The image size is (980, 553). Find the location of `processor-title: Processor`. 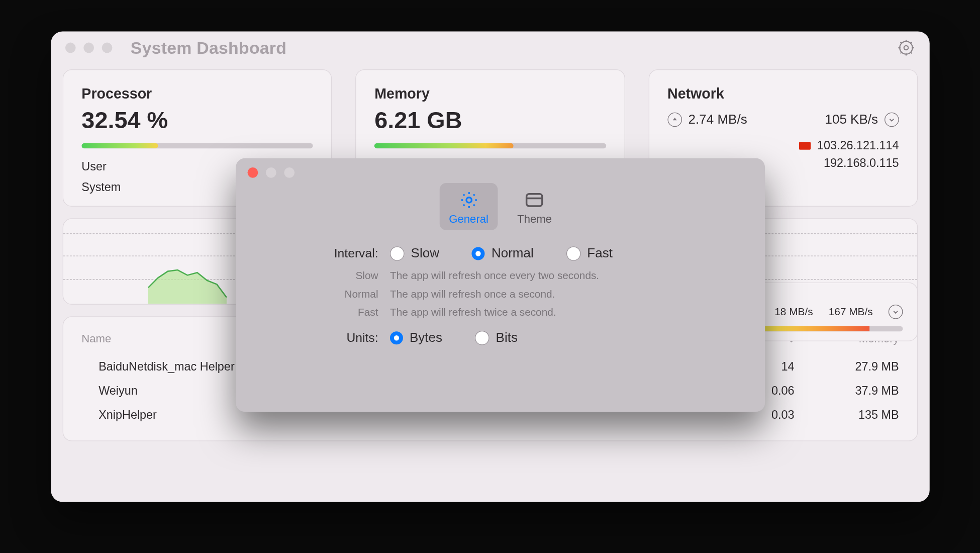

processor-title: Processor is located at coordinates (197, 94).